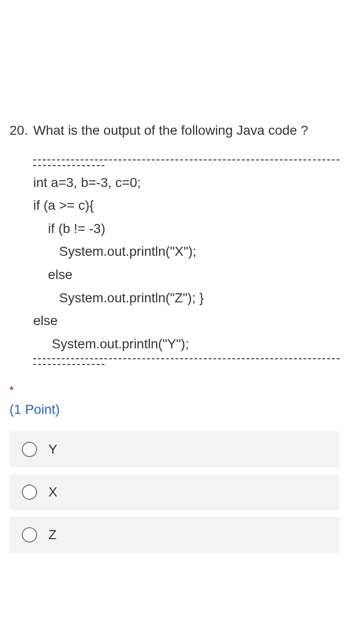 The width and height of the screenshot is (349, 644). What do you see at coordinates (186, 160) in the screenshot?
I see `divider-top` at bounding box center [186, 160].